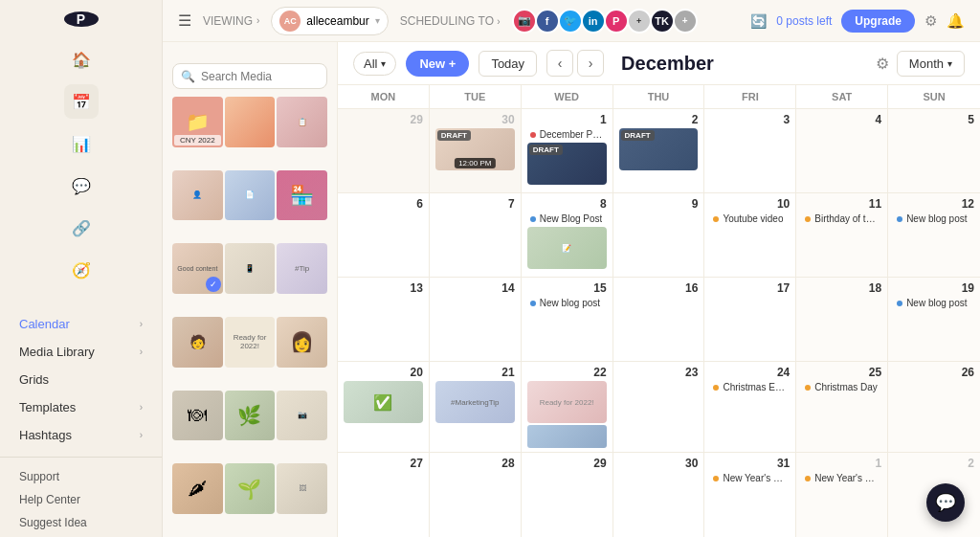  I want to click on cal-event-jan1: New Year's Day..., so click(842, 479).